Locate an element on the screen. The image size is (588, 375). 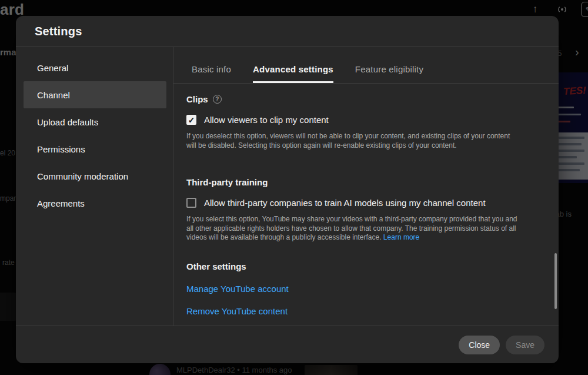
help-icon: ? is located at coordinates (218, 99).